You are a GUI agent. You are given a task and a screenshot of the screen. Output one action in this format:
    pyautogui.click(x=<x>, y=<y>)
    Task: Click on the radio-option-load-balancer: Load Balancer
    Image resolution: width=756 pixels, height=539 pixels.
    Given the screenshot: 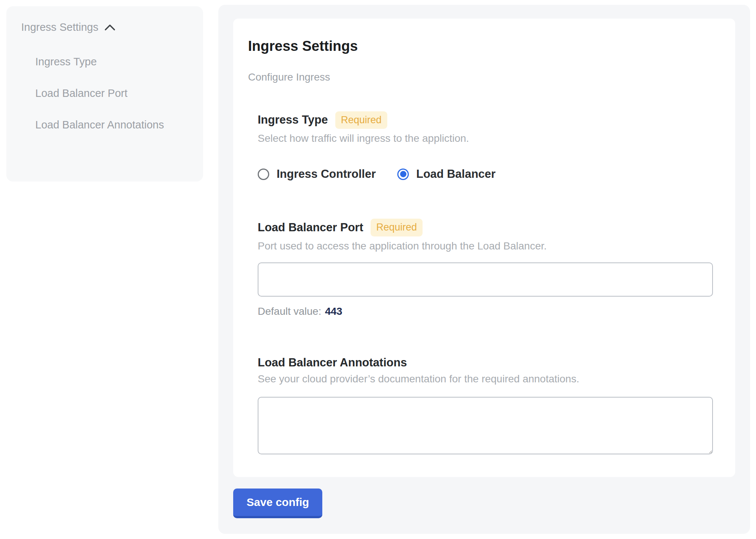 What is the action you would take?
    pyautogui.click(x=446, y=174)
    